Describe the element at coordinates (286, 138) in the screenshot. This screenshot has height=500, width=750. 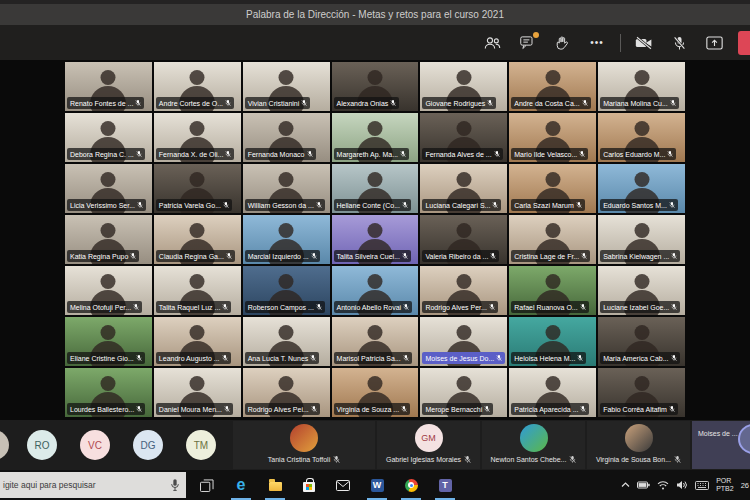
I see `participant-tile: Fernanda Monaco` at that location.